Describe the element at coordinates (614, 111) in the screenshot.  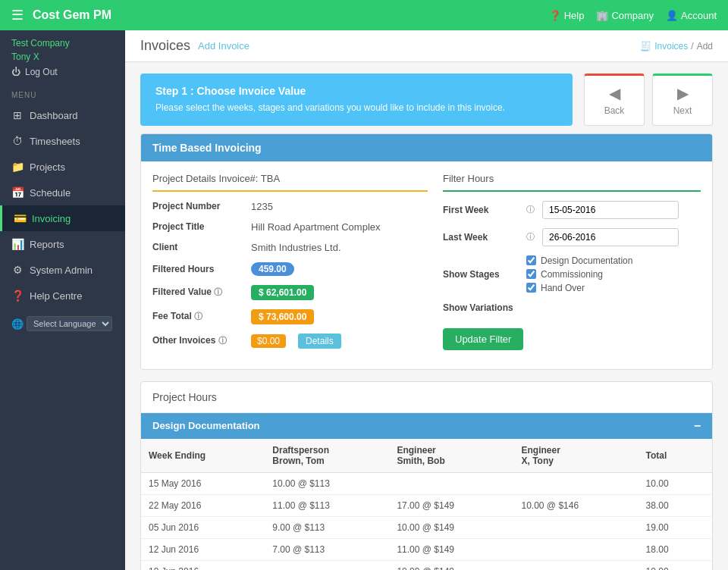
I see `back-label: Back` at that location.